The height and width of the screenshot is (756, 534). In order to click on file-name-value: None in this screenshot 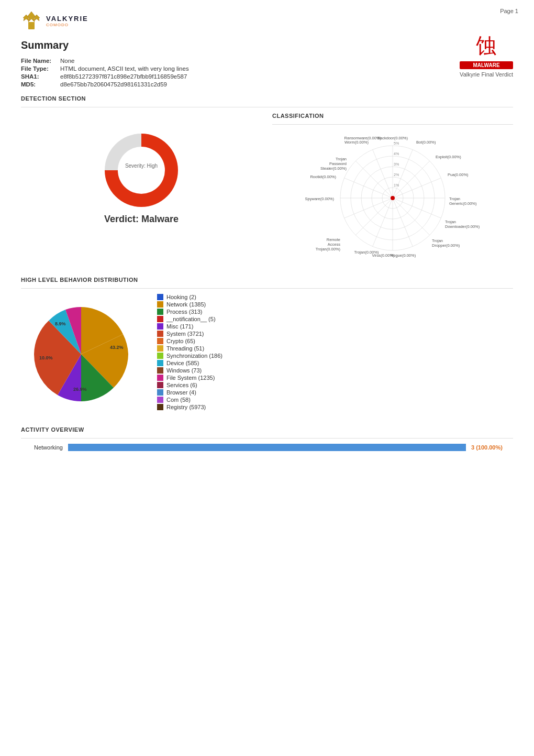, I will do `click(68, 61)`.